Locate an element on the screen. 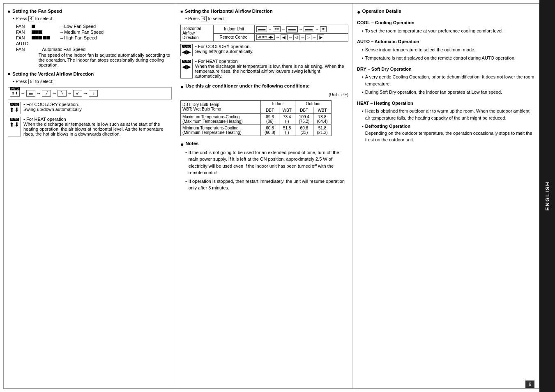 Image resolution: width=555 pixels, height=392 pixels. vertical-title: Setting the Vertical Airflow Direction is located at coordinates (90, 74).